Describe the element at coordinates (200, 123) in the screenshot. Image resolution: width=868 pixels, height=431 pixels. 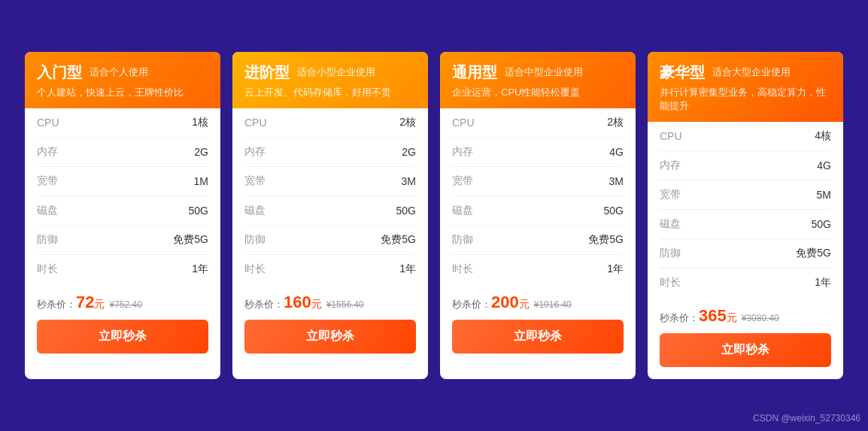
I see `spec-value-entry-0: 1核` at that location.